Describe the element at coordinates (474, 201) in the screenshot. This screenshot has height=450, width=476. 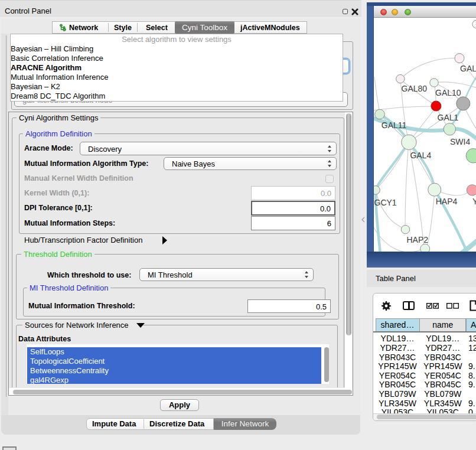
I see `svg-text: Y` at that location.